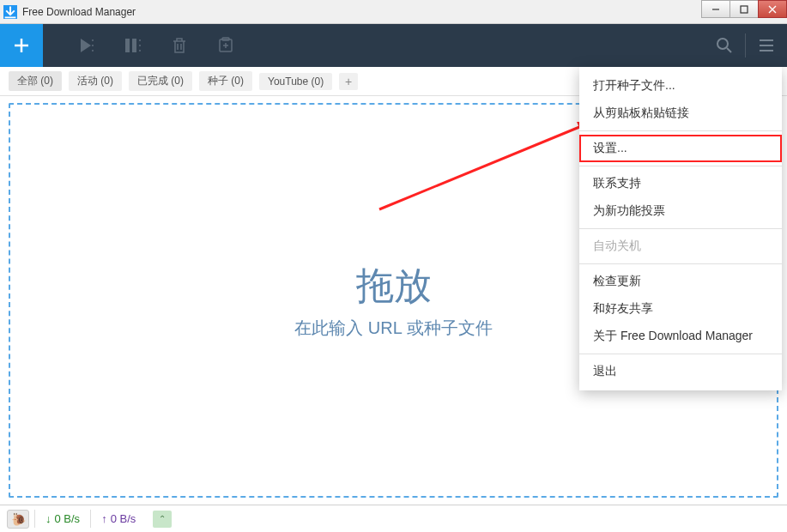  I want to click on tab-completed: 已完成 (0), so click(160, 81).